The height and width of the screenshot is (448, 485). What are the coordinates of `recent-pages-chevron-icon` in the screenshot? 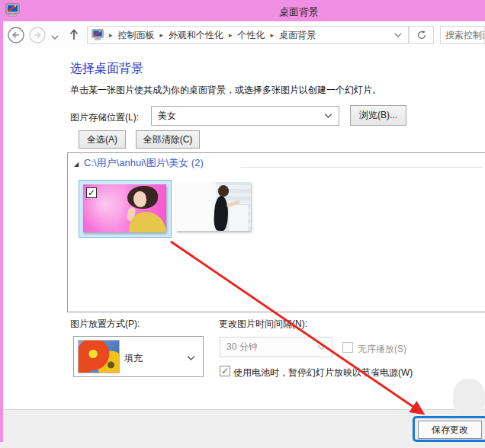 It's located at (55, 37).